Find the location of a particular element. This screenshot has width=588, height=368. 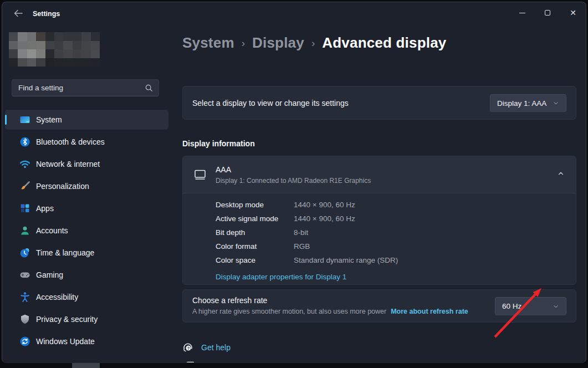

info-value: 8-bit is located at coordinates (301, 233).